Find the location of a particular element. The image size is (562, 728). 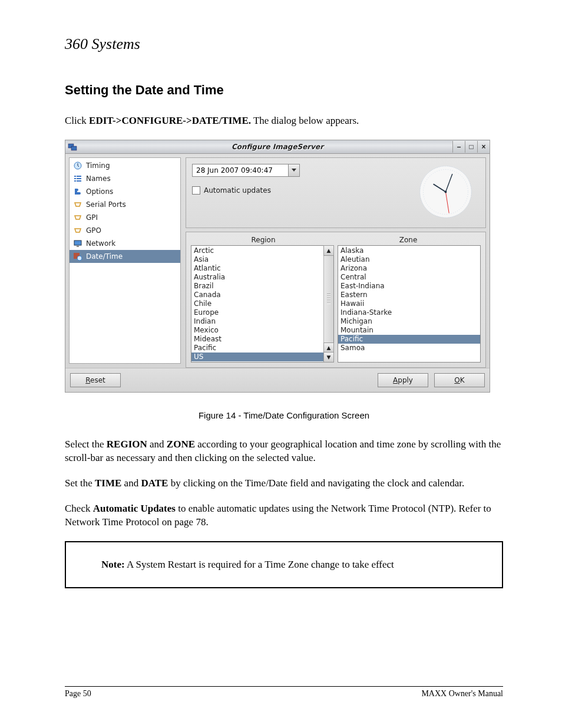

paragraph-region-zone: Select the REGION and ZONE according to … is located at coordinates (284, 452).